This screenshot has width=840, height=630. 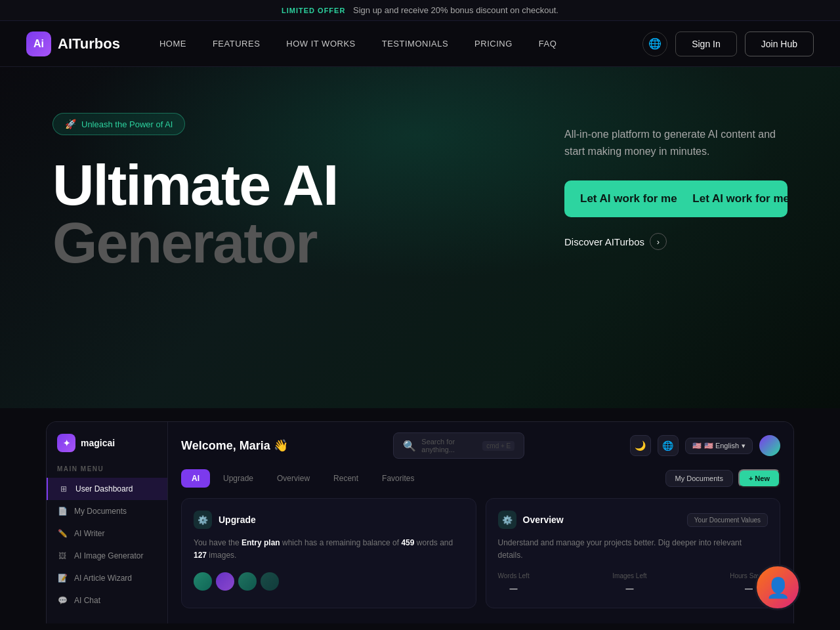 What do you see at coordinates (62, 511) in the screenshot?
I see `documents-icon: 📄` at bounding box center [62, 511].